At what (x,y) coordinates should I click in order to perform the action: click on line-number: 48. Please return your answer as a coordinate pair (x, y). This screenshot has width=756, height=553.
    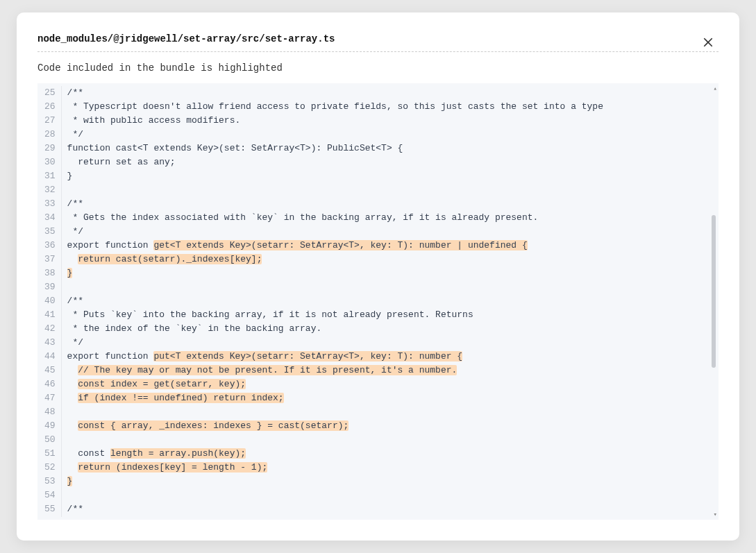
    Looking at the image, I should click on (50, 412).